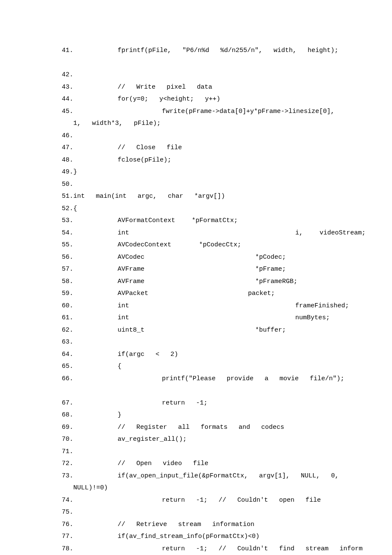 This screenshot has width=392, height=555. Describe the element at coordinates (66, 136) in the screenshot. I see `line-number: 46.` at that location.